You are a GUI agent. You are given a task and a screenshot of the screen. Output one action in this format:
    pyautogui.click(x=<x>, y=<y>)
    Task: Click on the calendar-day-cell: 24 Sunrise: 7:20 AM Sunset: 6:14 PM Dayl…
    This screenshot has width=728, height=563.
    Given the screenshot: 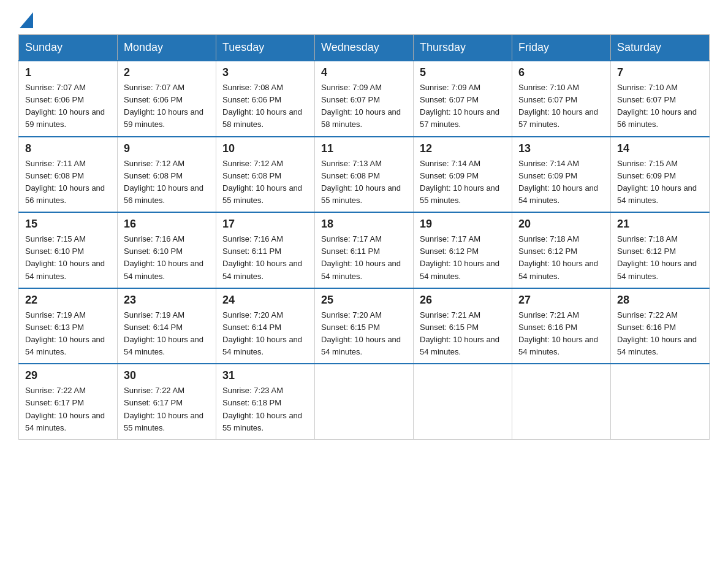 What is the action you would take?
    pyautogui.click(x=266, y=326)
    